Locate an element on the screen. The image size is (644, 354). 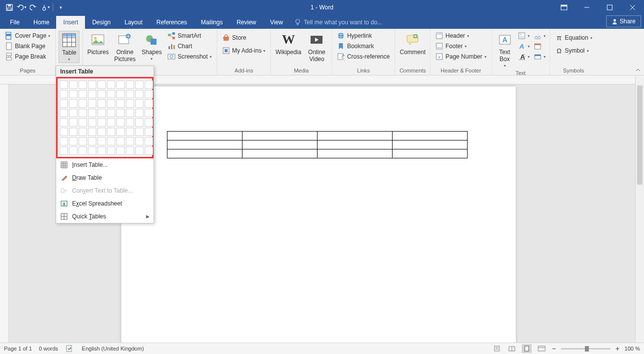
zoom-slider-knob is located at coordinates (587, 349).